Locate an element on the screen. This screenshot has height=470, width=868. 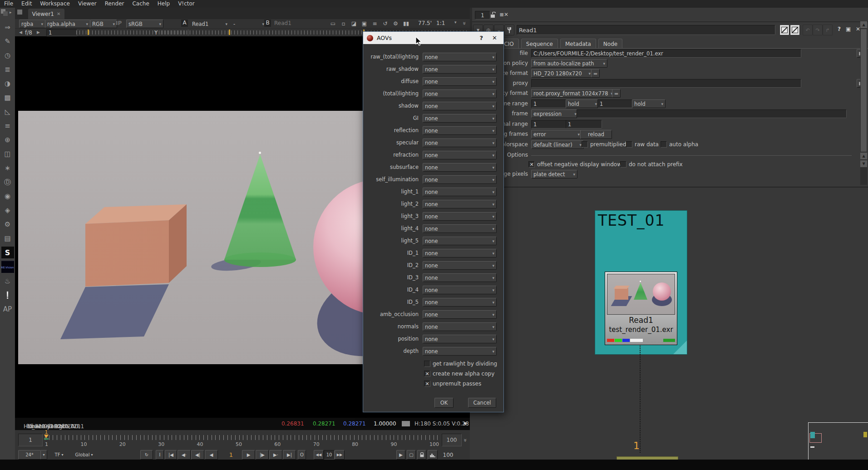
edge-pixels-dropdown: plate detect▾ is located at coordinates (554, 174).